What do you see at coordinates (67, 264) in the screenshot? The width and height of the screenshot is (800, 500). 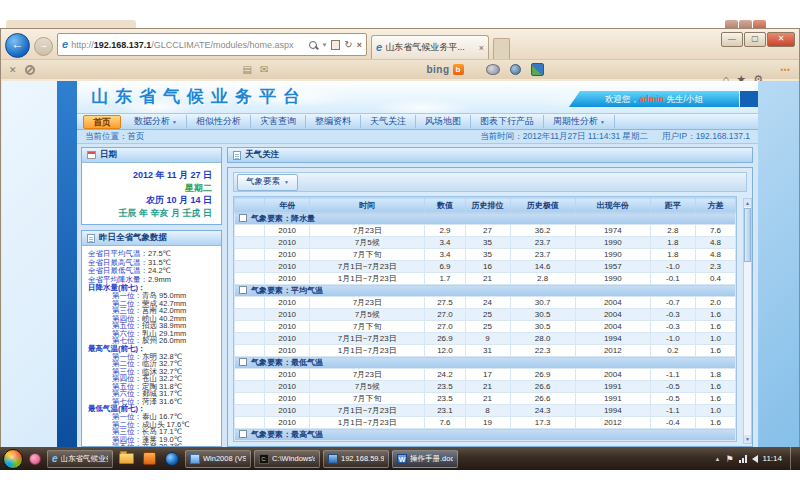 I see `site-left-strip` at bounding box center [67, 264].